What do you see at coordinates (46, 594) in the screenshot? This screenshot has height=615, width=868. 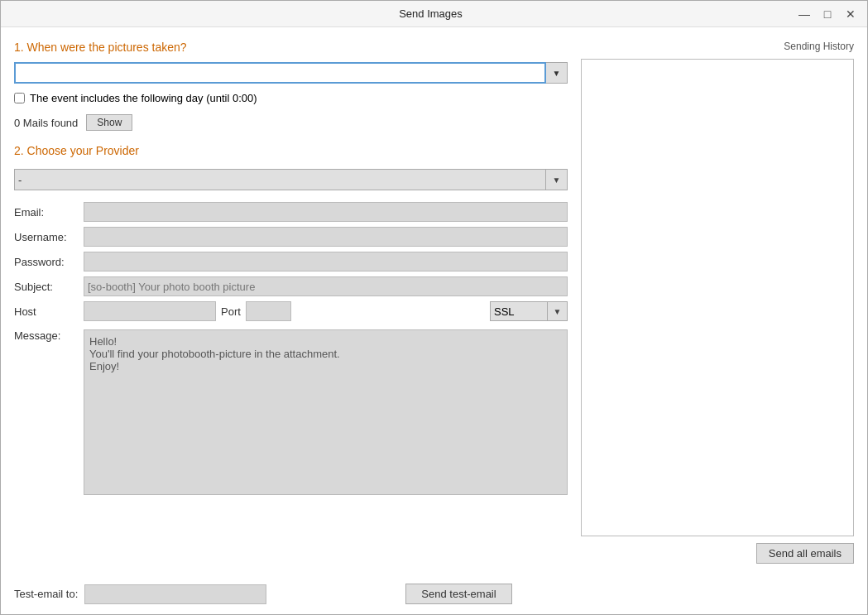 I see `test-email-label: Test-email to:` at bounding box center [46, 594].